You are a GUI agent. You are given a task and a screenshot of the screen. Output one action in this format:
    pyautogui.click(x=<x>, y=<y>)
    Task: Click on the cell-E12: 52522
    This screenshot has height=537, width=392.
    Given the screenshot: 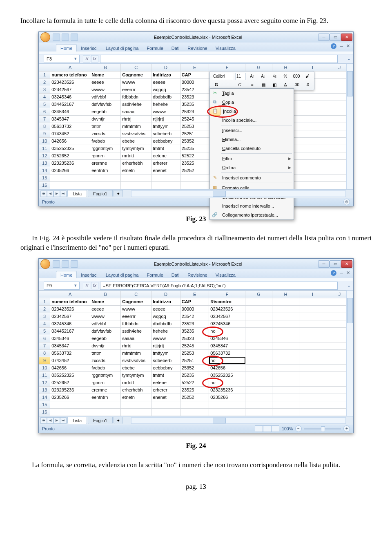 What is the action you would take?
    pyautogui.click(x=194, y=156)
    